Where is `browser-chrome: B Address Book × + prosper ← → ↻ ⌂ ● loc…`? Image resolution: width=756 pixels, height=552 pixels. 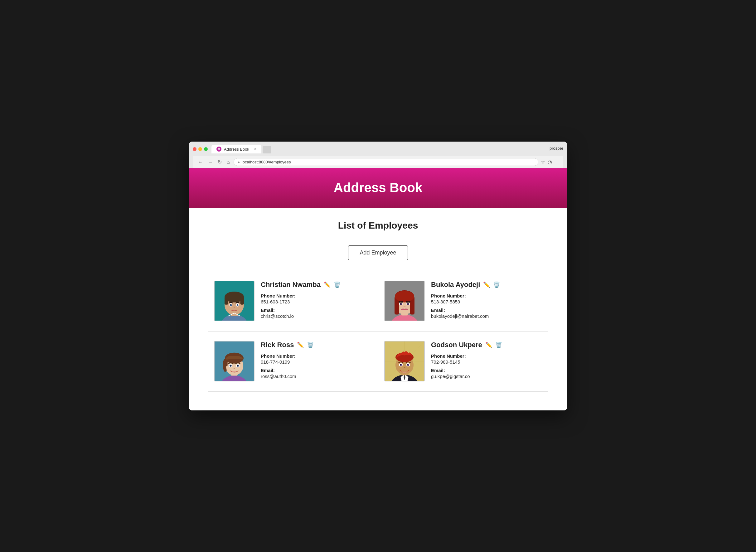 browser-chrome: B Address Book × + prosper ← → ↻ ⌂ ● loc… is located at coordinates (378, 155).